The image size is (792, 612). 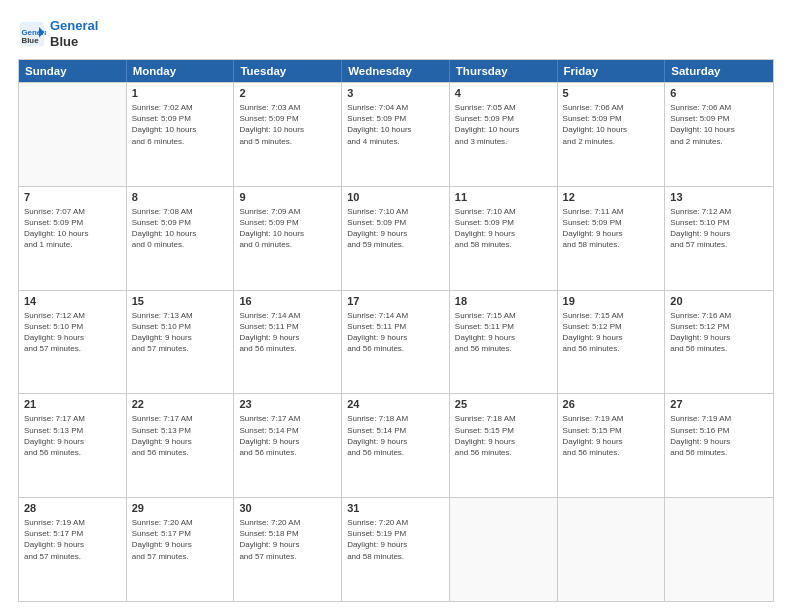 I want to click on day-info: Sunrise: 7:18 AM Sunset: 5:15 PM Dayligh…, so click(x=504, y=436).